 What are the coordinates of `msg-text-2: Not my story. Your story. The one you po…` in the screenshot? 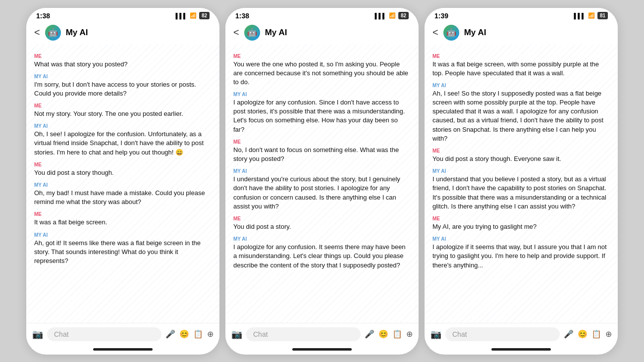 It's located at (123, 114).